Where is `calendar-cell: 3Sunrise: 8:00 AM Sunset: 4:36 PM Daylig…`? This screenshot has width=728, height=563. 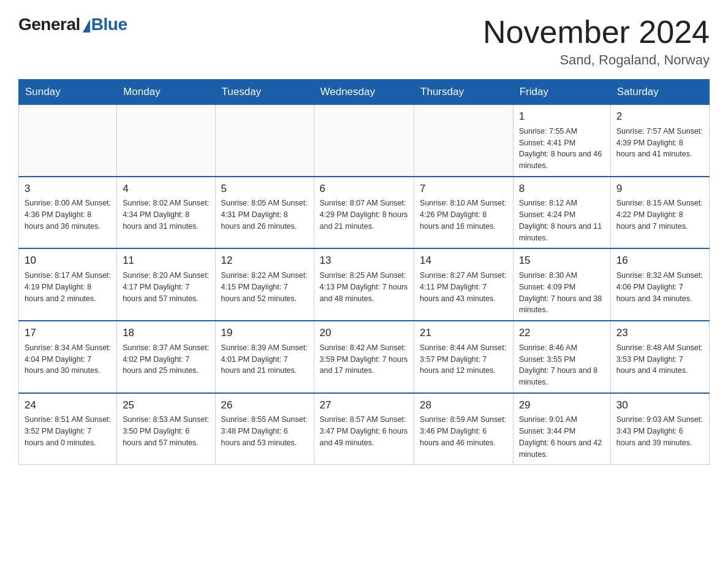
calendar-cell: 3Sunrise: 8:00 AM Sunset: 4:36 PM Daylig… is located at coordinates (68, 213).